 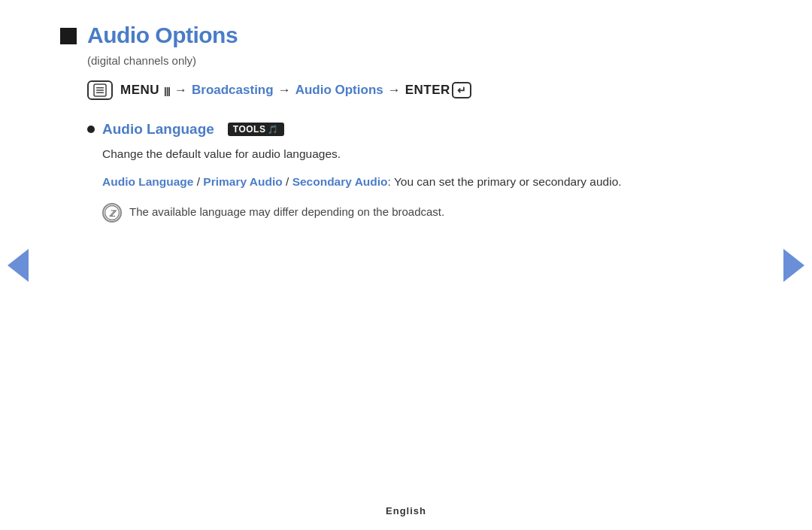 I want to click on inline-description: Audio Language / Primary Audio / Seconda…, so click(x=427, y=182).